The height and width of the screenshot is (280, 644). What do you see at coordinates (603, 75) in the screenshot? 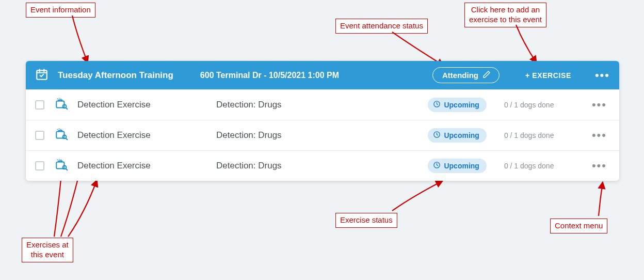
I see `event-context-menu-button: •••` at bounding box center [603, 75].